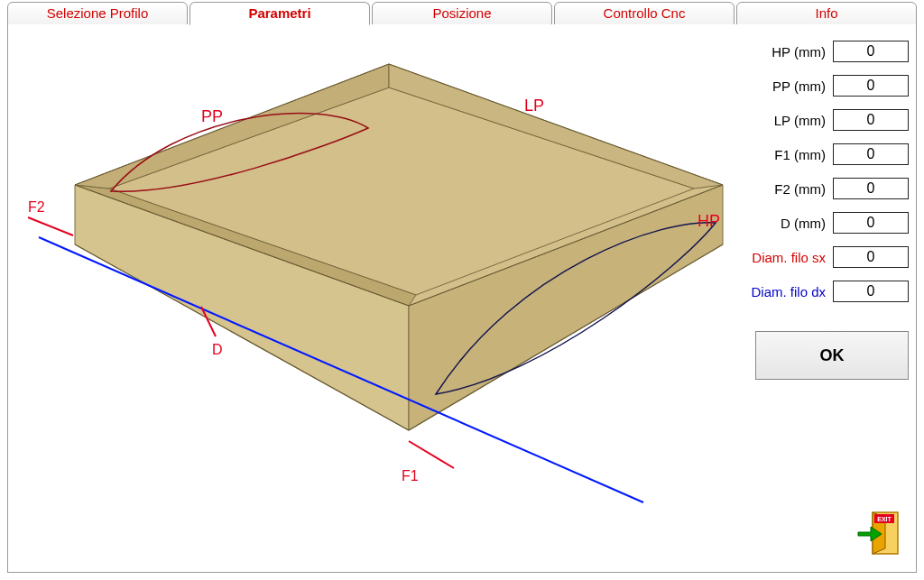 The image size is (924, 580). What do you see at coordinates (824, 120) in the screenshot?
I see `row-lp: LP (mm)` at bounding box center [824, 120].